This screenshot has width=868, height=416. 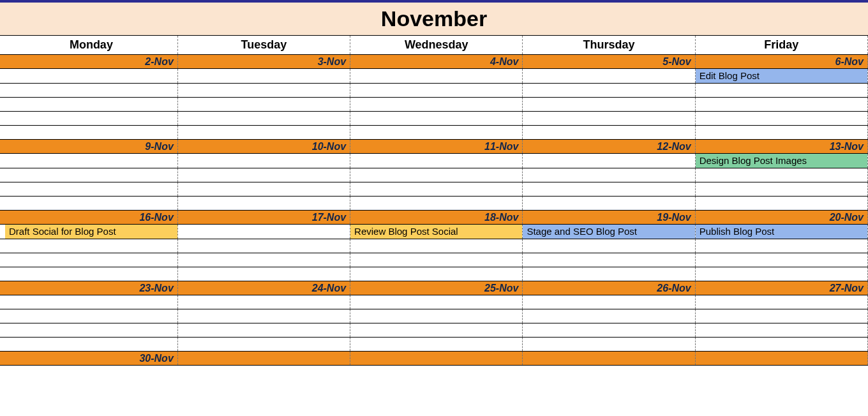 What do you see at coordinates (264, 62) in the screenshot?
I see `date-cell: 3-Nov` at bounding box center [264, 62].